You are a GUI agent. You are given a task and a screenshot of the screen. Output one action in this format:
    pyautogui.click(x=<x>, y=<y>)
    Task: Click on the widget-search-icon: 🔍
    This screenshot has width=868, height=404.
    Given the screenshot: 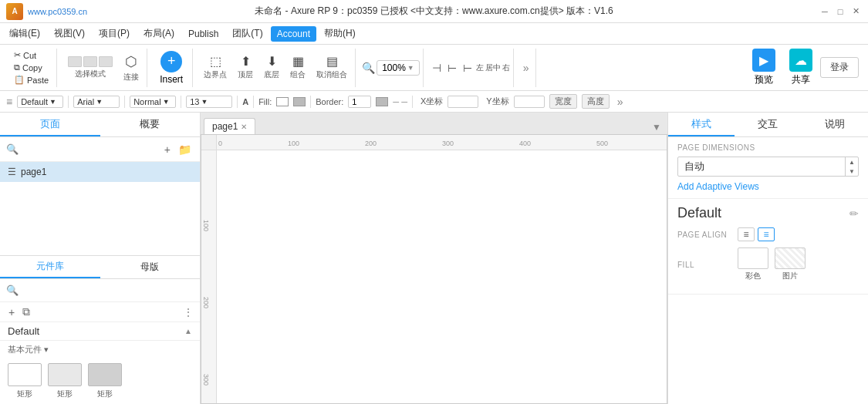 What is the action you would take?
    pyautogui.click(x=12, y=290)
    